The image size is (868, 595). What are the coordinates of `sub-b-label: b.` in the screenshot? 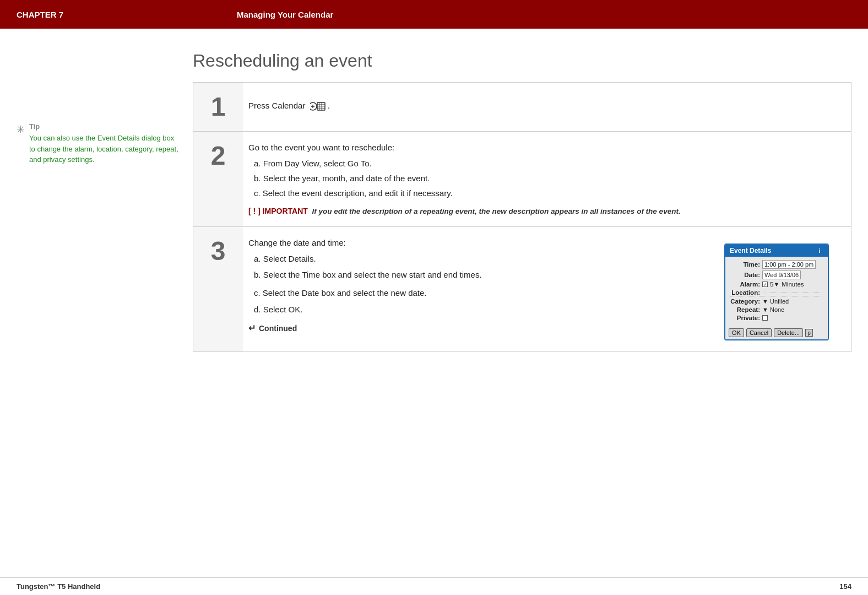 It's located at (259, 274).